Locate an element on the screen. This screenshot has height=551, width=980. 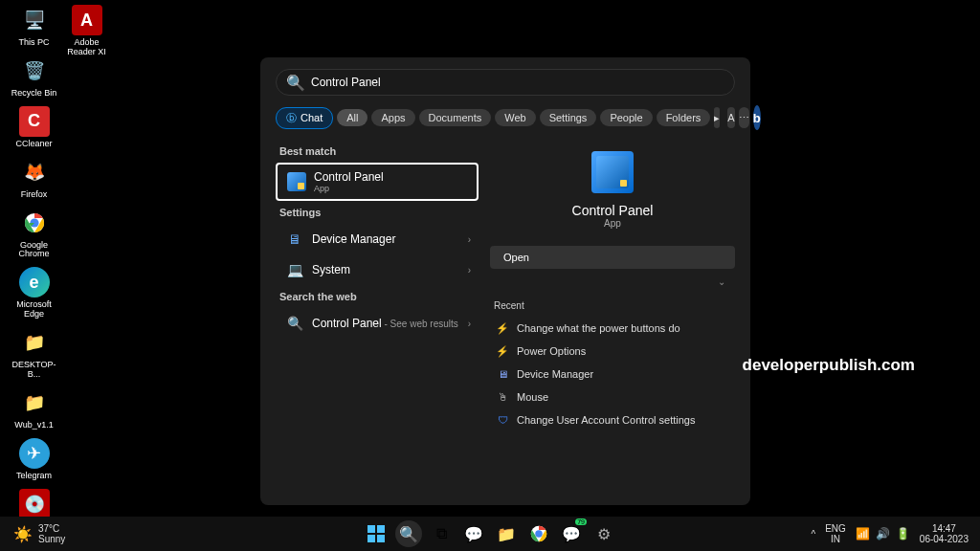
font-size-button: A is located at coordinates (731, 118).